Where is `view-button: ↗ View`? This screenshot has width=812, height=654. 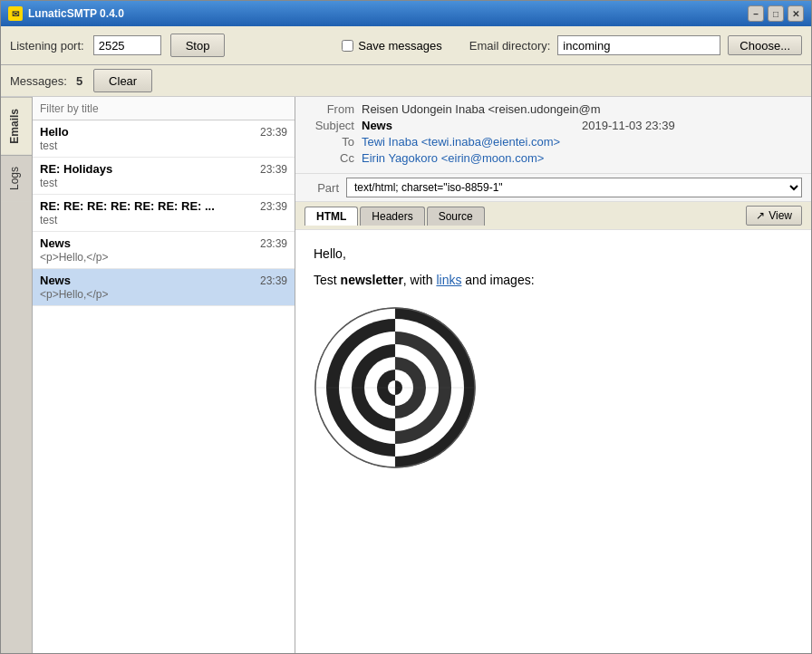
view-button: ↗ View is located at coordinates (774, 216).